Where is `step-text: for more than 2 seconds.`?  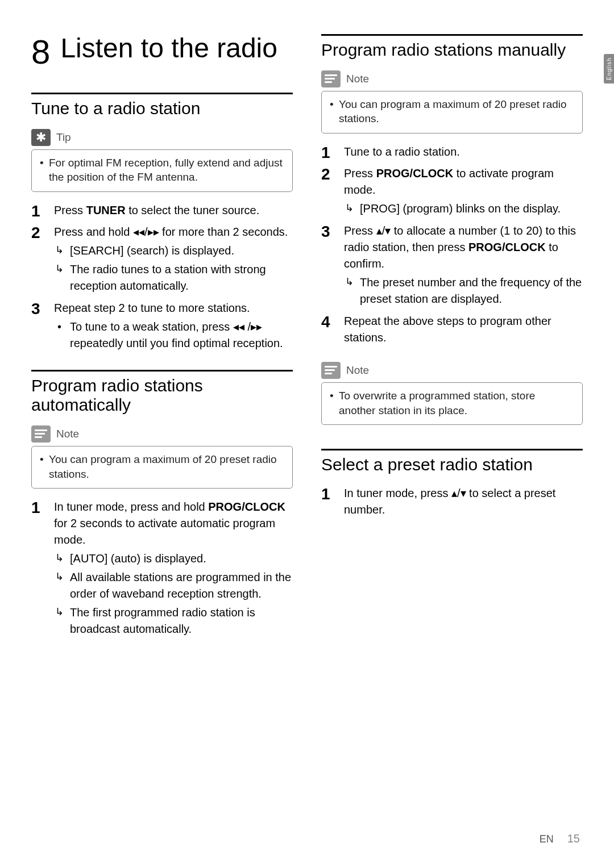
step-text: for more than 2 seconds. is located at coordinates (224, 232).